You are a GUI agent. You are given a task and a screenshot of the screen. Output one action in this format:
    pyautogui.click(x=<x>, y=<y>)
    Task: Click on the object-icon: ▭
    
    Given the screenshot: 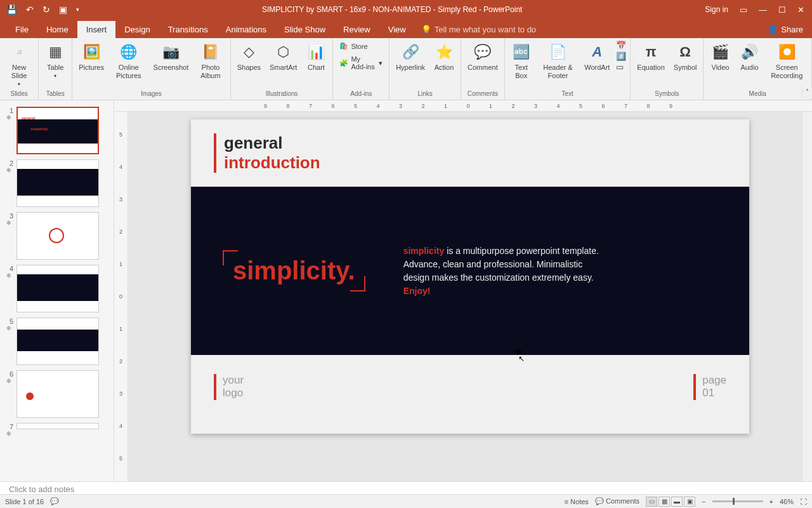 What is the action you would take?
    pyautogui.click(x=621, y=67)
    